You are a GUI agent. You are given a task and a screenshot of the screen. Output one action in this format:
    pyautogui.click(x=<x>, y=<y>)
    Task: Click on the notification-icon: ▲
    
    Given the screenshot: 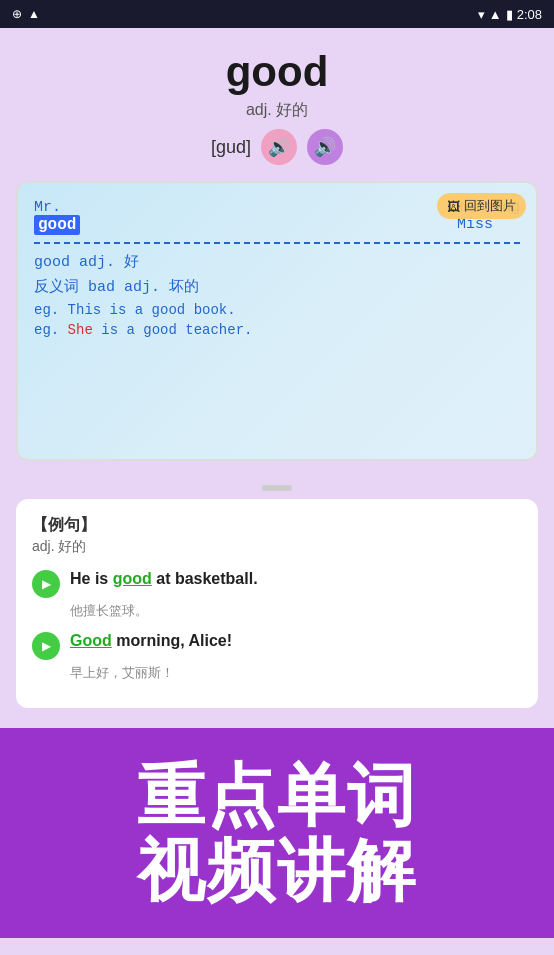 What is the action you would take?
    pyautogui.click(x=34, y=14)
    